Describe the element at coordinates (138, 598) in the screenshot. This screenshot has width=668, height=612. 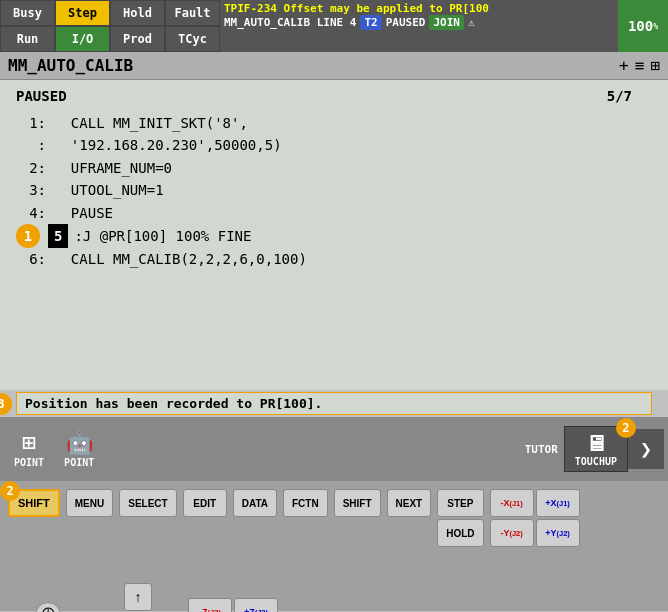
I see `arrow-cross: ↑ ← → ↓` at that location.